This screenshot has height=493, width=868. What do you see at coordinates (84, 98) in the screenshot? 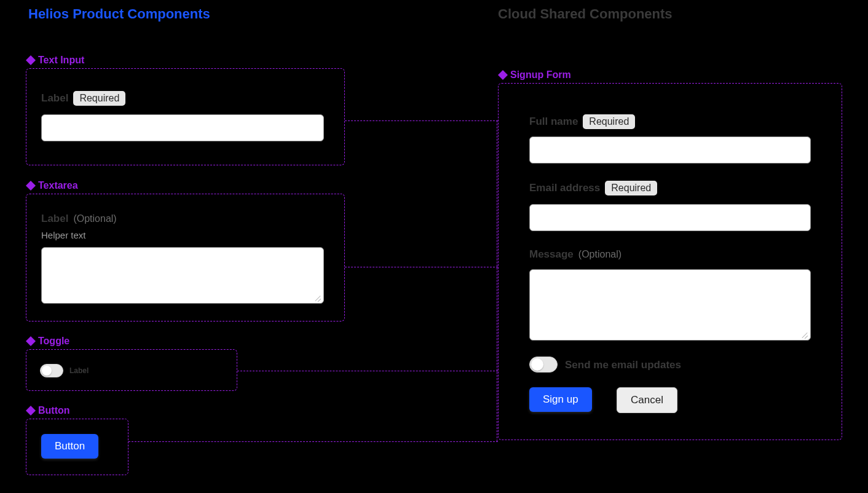
I see `text-input-label-row: Label Required` at bounding box center [84, 98].